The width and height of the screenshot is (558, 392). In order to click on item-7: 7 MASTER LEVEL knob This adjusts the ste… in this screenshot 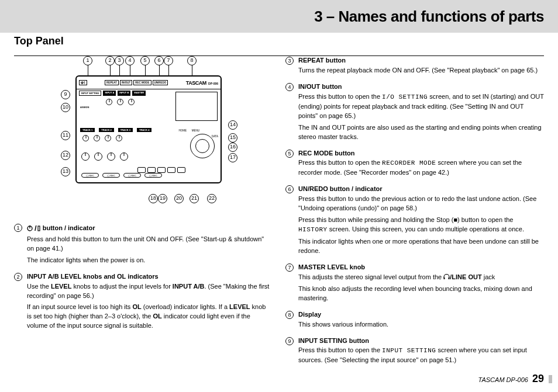, I will do `click(415, 284)`.